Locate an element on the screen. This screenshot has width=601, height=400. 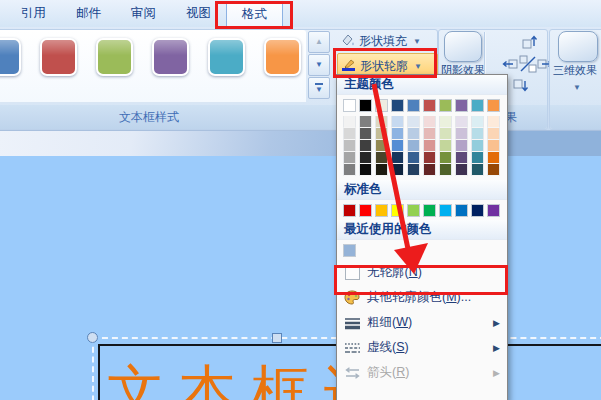
arrows-icon is located at coordinates (352, 373).